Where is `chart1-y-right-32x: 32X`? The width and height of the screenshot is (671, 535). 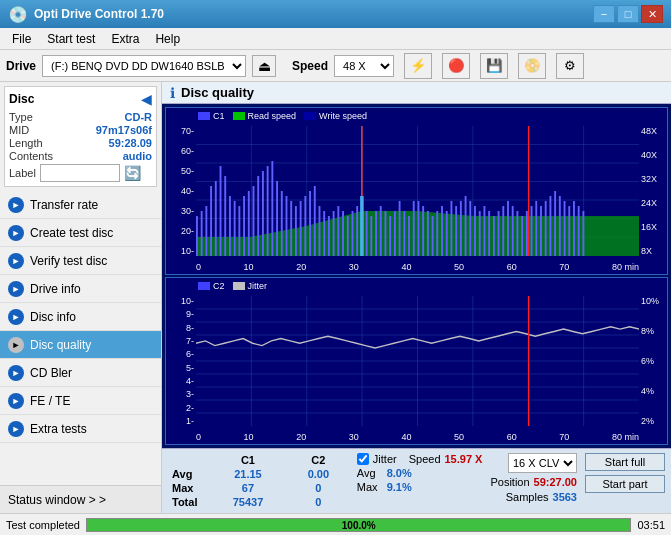
chart1-y-right-32x: 32X is located at coordinates (654, 179).